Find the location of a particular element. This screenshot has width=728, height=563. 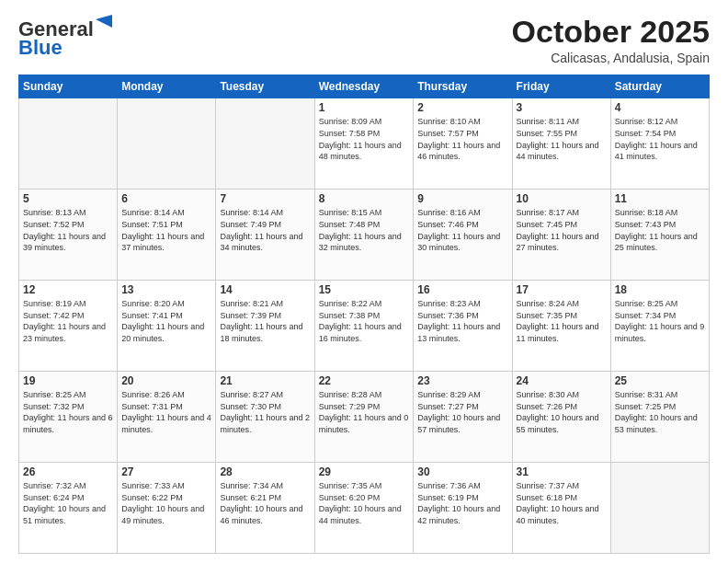

header-friday: Friday is located at coordinates (561, 86).